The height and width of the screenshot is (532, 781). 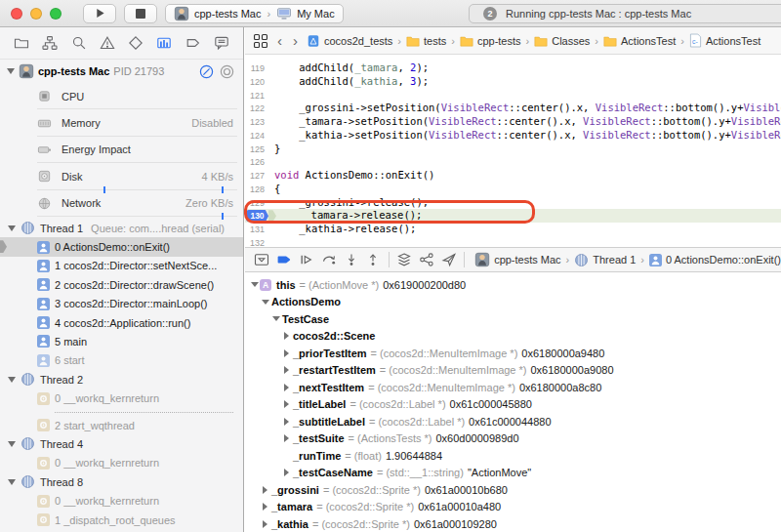 I want to click on line-number-gutter: 131, so click(x=258, y=229).